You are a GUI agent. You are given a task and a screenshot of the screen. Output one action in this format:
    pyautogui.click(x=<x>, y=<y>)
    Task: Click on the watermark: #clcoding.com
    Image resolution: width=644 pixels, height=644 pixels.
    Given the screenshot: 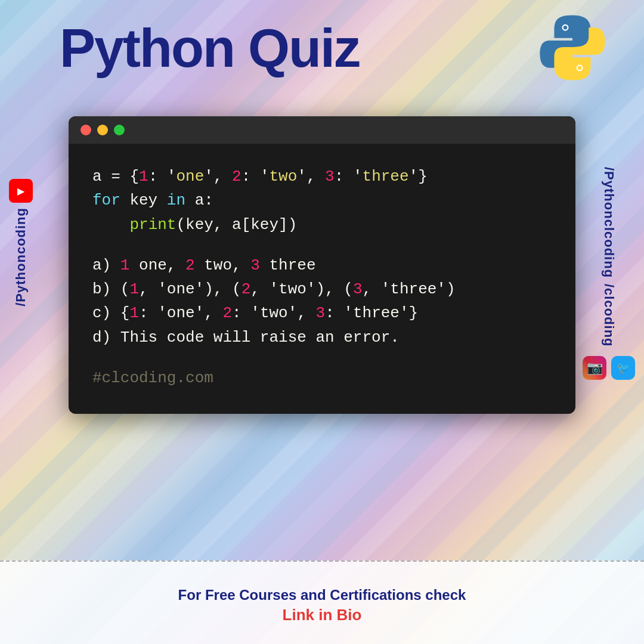 What is the action you would take?
    pyautogui.click(x=322, y=378)
    